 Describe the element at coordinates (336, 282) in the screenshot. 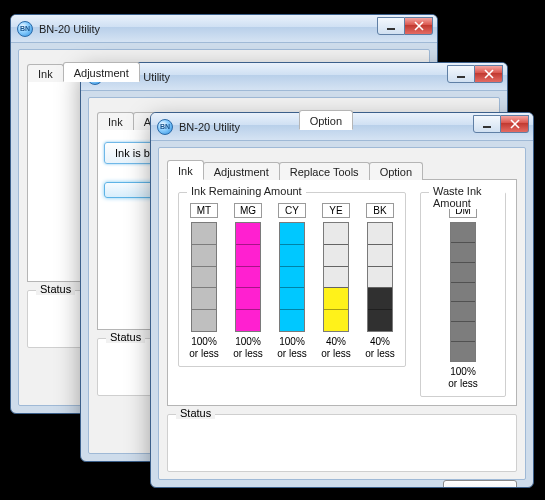

I see `ink-column-ye: YE40%or less` at that location.